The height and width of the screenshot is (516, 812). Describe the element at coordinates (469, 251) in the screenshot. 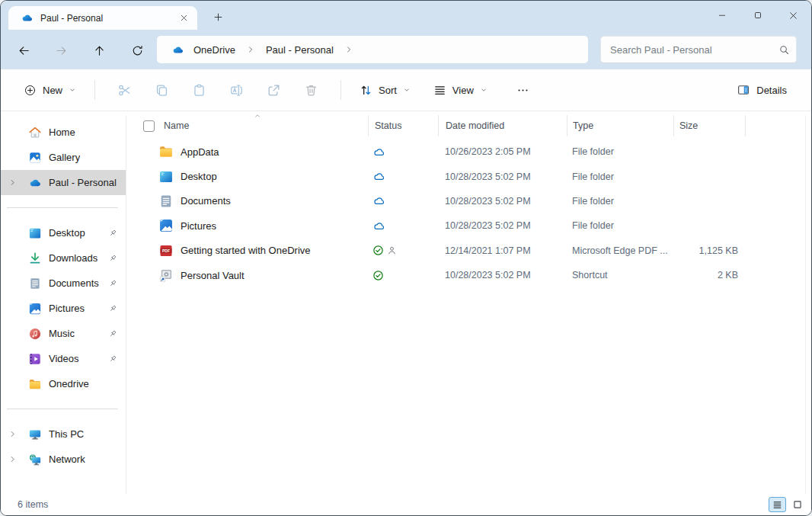

I see `file-row-getting-started-pdf: PDF Getting started with OneDrive 12/14/…` at that location.